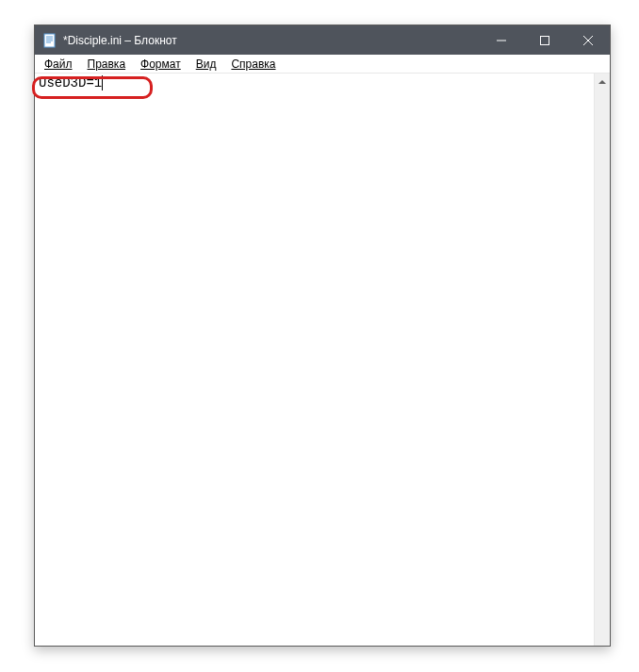  I want to click on menu-format: Формат, so click(160, 64).